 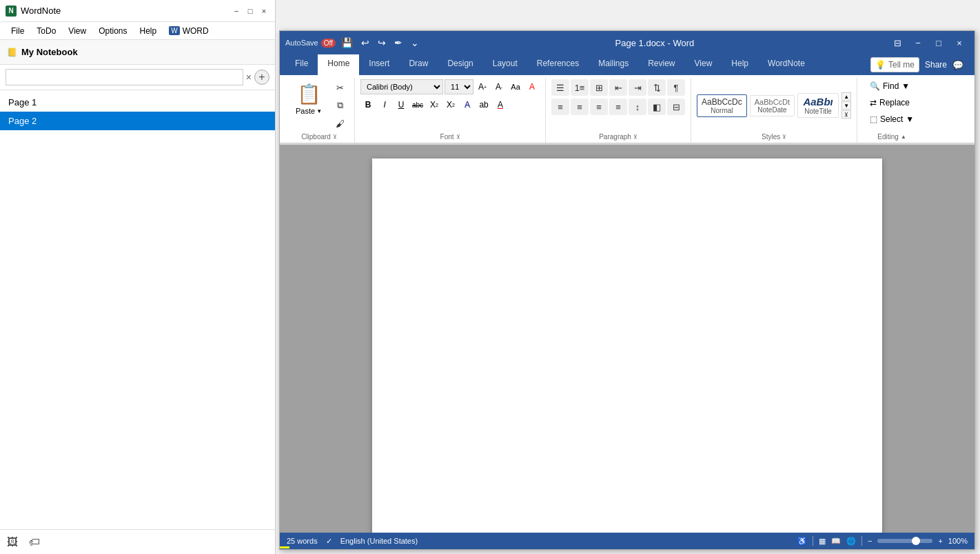 What do you see at coordinates (676, 107) in the screenshot?
I see `borders-button: ⊟` at bounding box center [676, 107].